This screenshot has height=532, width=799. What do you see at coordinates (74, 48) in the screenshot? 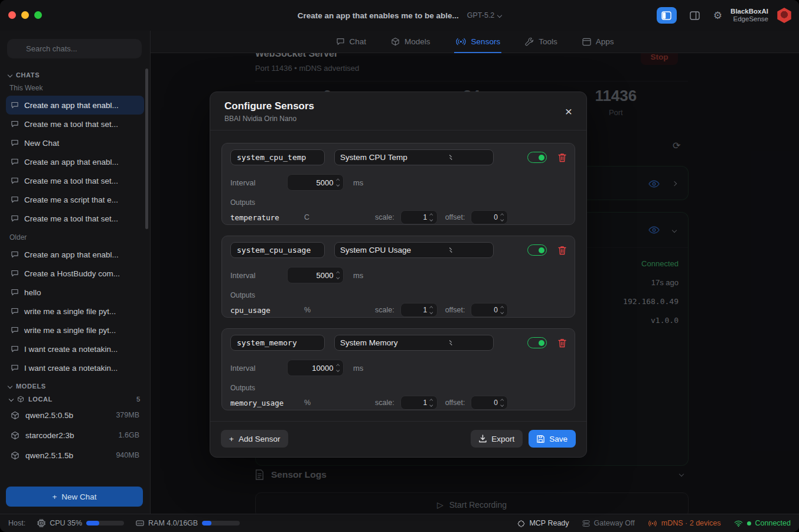
I see `search-input` at bounding box center [74, 48].